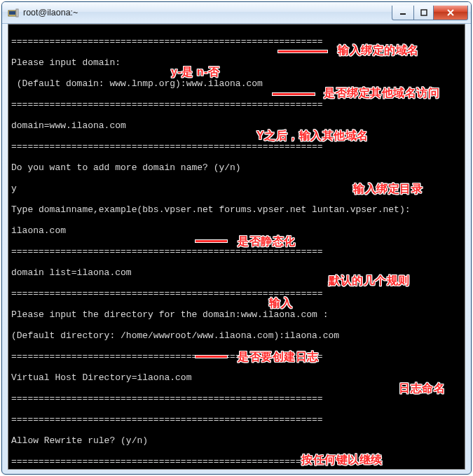  What do you see at coordinates (237, 13) in the screenshot?
I see `titlebar: root@ilaona:~` at bounding box center [237, 13].